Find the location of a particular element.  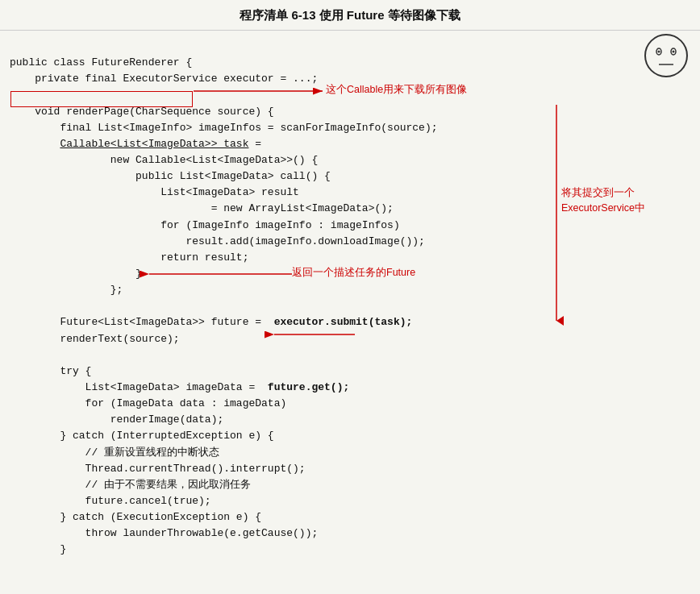

code-line-8: List<ImageData> result is located at coordinates (155, 192).